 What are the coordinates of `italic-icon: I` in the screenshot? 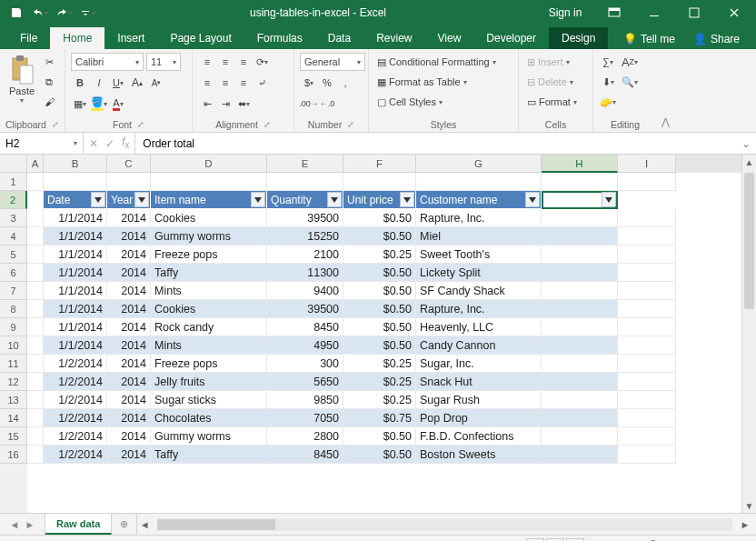 It's located at (99, 83).